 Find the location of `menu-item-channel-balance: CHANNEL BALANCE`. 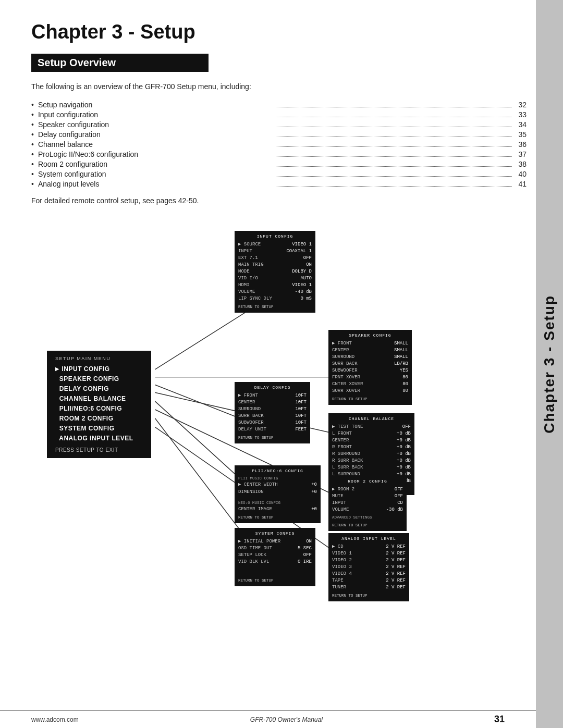

menu-item-channel-balance: CHANNEL BALANCE is located at coordinates (99, 399).